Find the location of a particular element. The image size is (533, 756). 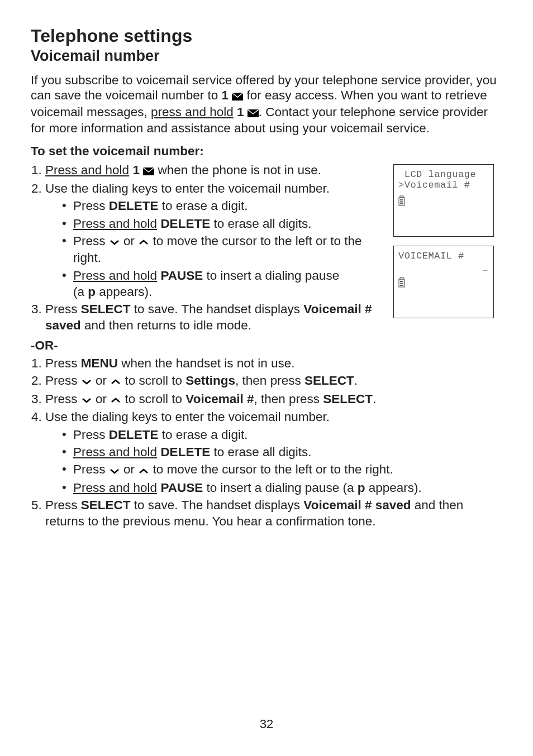

page-title: Telephone settings is located at coordinates (266, 36).